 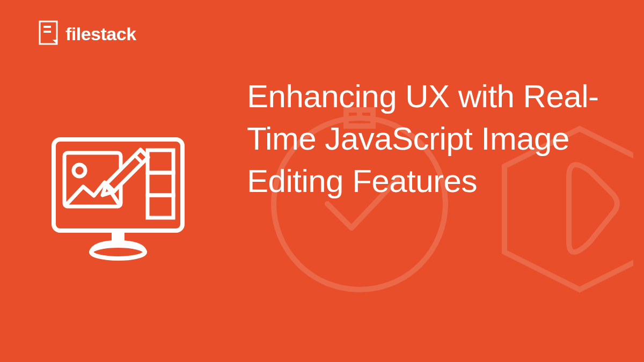 What do you see at coordinates (48, 34) in the screenshot?
I see `filestack-logo-icon` at bounding box center [48, 34].